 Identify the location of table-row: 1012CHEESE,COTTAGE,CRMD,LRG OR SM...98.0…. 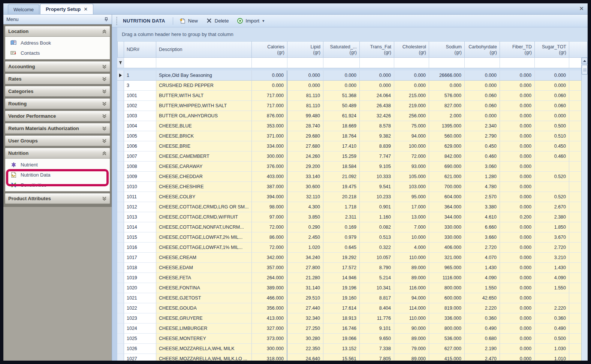
(352, 207).